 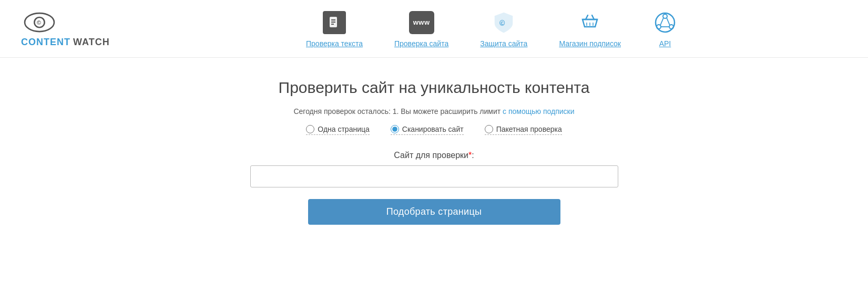 I want to click on radio-one-page: Одна страница, so click(x=338, y=130).